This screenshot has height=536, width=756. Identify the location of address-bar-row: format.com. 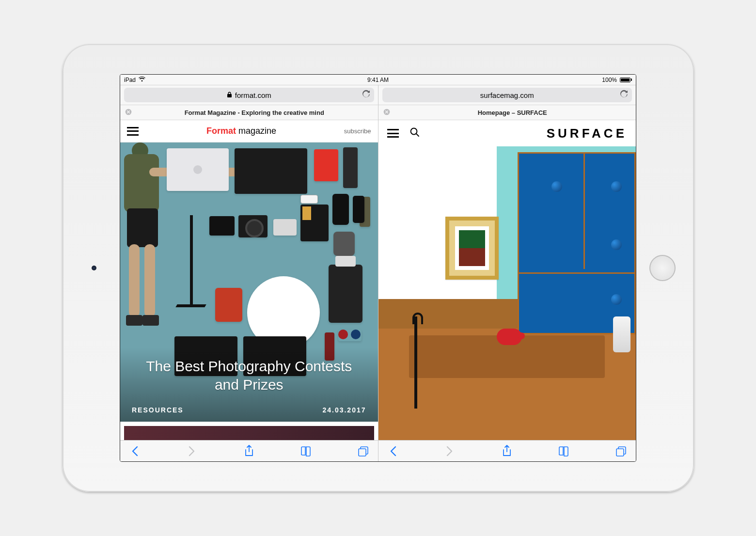
(249, 95).